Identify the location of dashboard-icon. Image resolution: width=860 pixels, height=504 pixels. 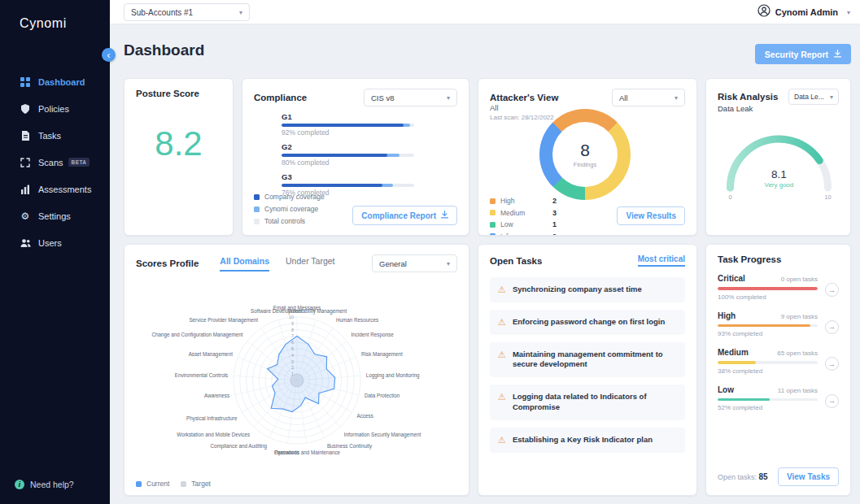
(25, 82).